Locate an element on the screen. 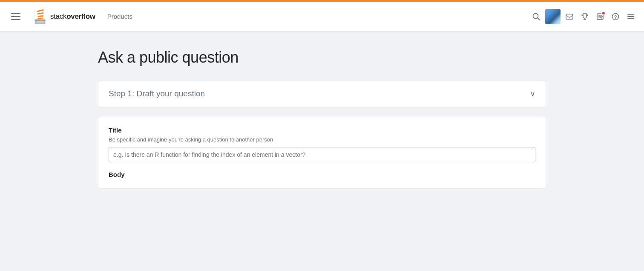 The image size is (644, 271). hamburger-menu-button is located at coordinates (16, 17).